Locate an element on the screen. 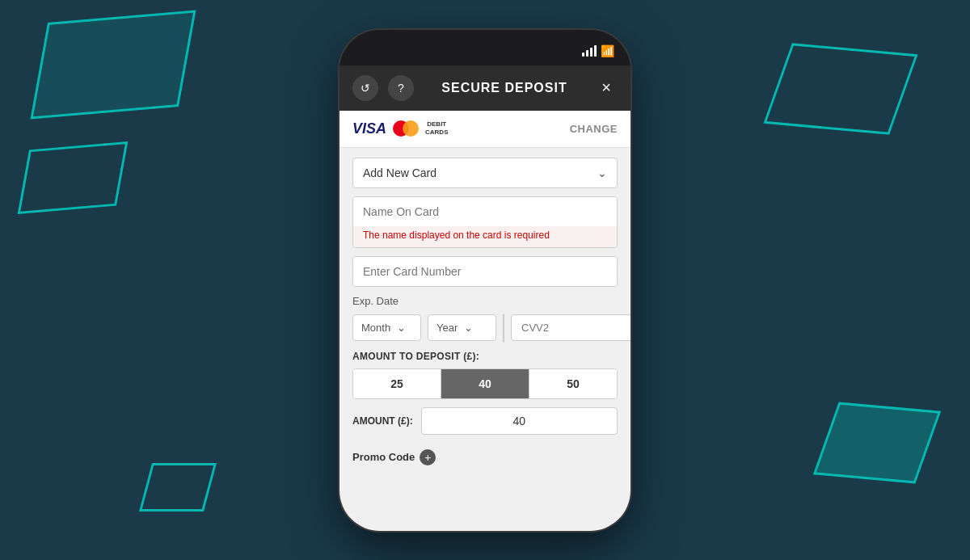 Image resolution: width=970 pixels, height=560 pixels. amount-input-label: AMOUNT (£): is located at coordinates (383, 421).